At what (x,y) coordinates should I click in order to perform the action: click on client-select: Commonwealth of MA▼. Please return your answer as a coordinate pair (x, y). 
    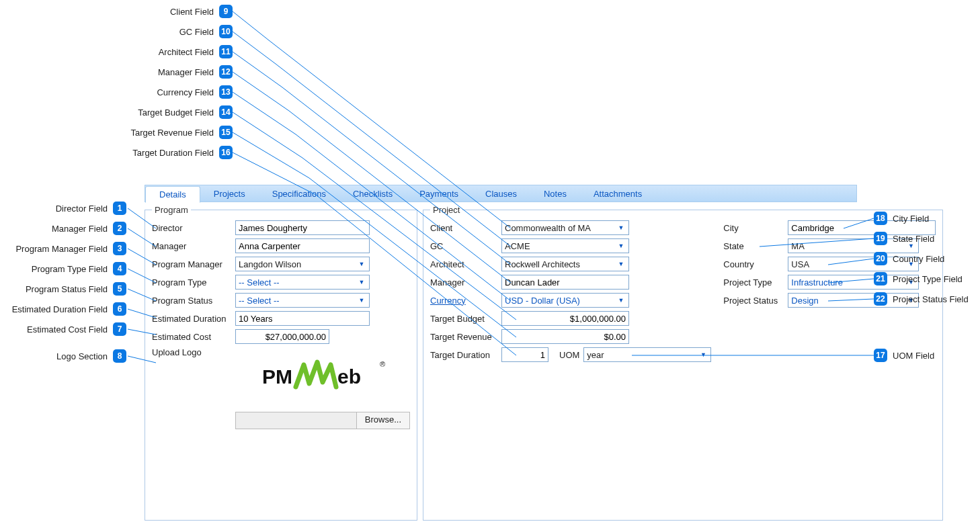
    Looking at the image, I should click on (565, 228).